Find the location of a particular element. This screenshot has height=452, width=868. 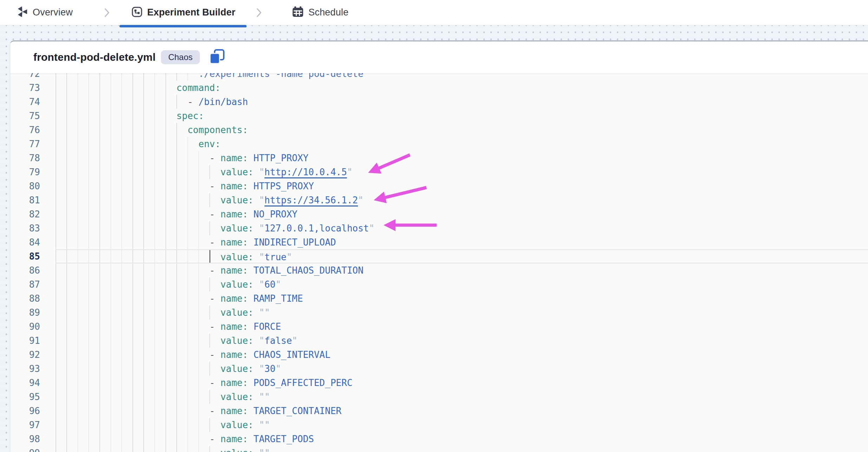

line-content: - name: TOTAL_CHAOS_DURATION is located at coordinates (462, 270).